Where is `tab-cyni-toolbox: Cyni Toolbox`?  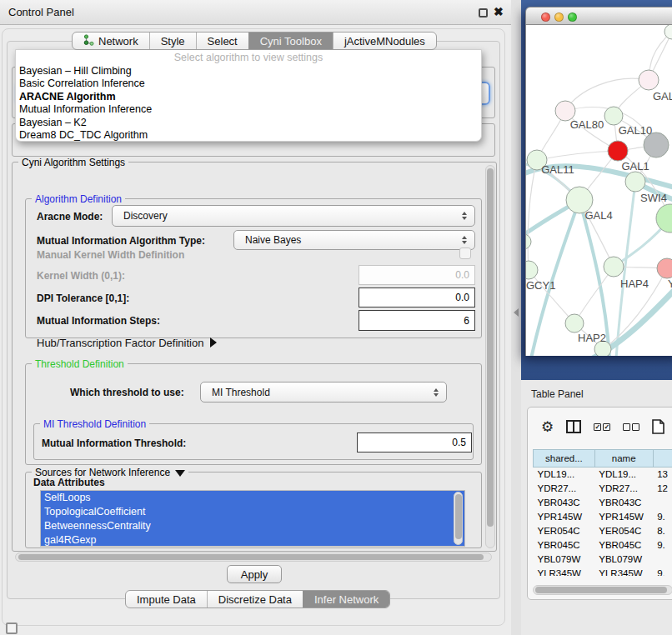
tab-cyni-toolbox: Cyni Toolbox is located at coordinates (290, 41).